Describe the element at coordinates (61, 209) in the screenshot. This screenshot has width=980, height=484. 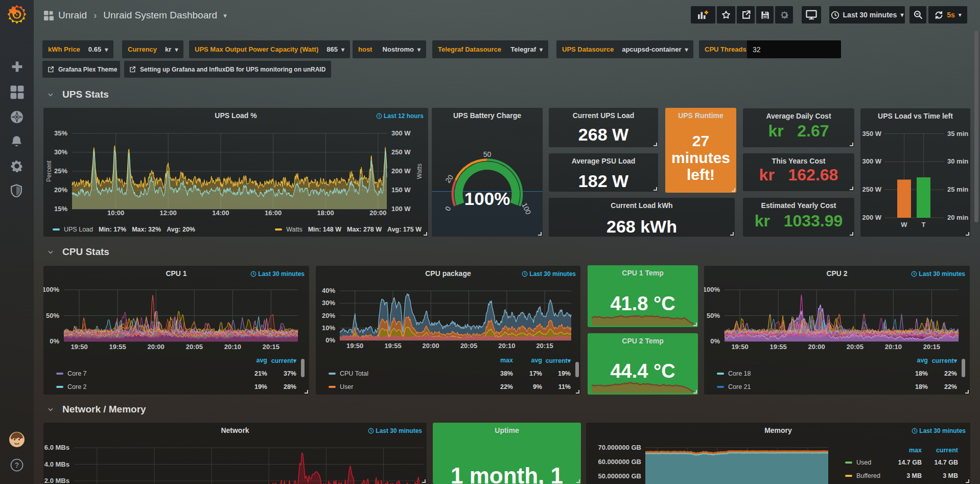
I see `svg-text: 15%` at that location.